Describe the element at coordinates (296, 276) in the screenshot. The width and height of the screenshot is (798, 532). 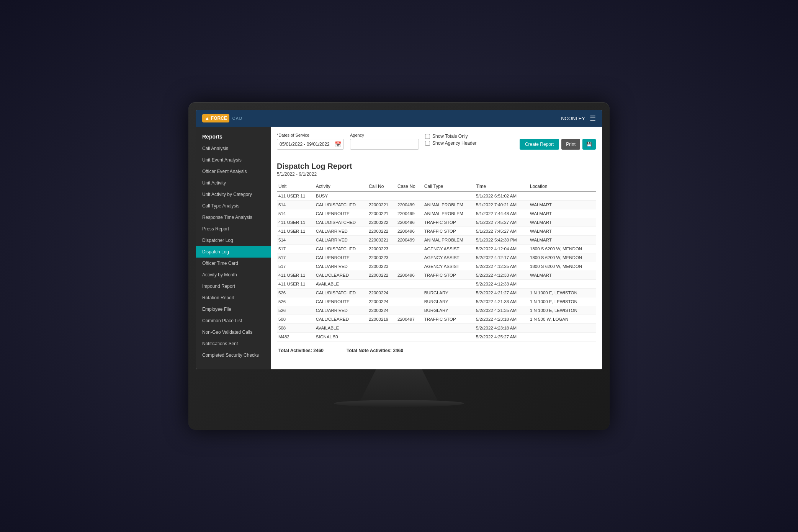
I see `cell-unit: 411 USER 11` at that location.